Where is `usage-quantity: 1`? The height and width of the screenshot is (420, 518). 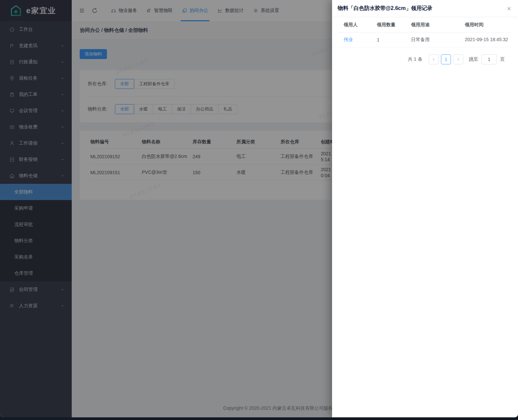 usage-quantity: 1 is located at coordinates (394, 40).